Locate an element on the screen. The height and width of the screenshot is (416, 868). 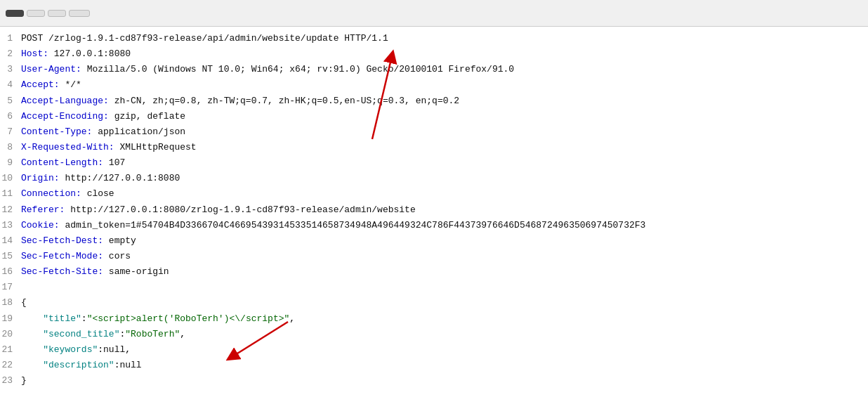
line-number: 21 is located at coordinates (11, 350).